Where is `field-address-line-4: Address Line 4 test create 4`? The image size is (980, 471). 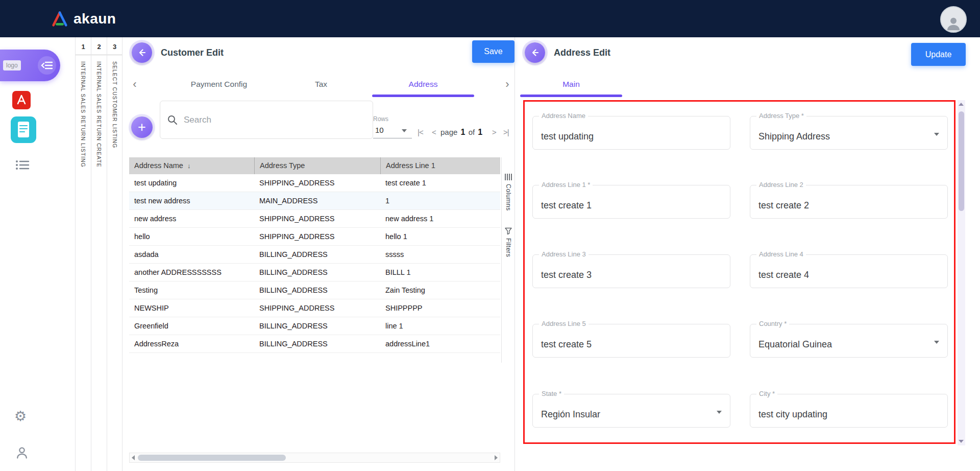 field-address-line-4: Address Line 4 test create 4 is located at coordinates (849, 271).